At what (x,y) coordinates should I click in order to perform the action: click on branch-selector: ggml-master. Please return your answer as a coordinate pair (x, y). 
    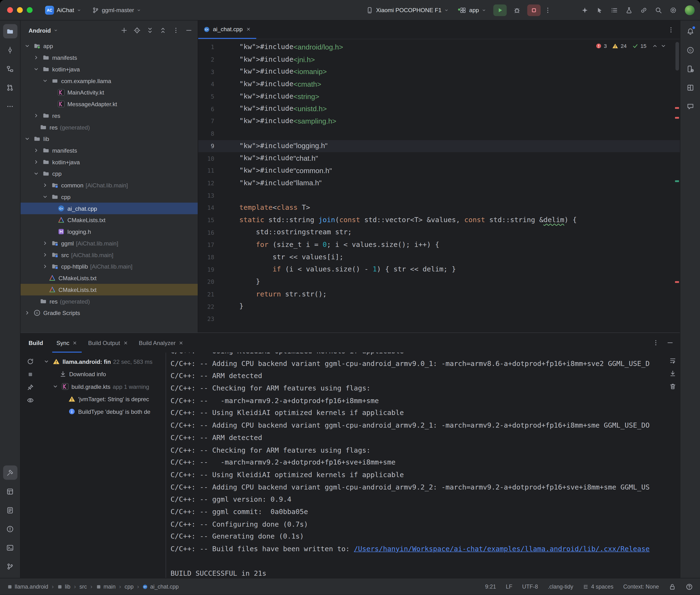
    Looking at the image, I should click on (117, 10).